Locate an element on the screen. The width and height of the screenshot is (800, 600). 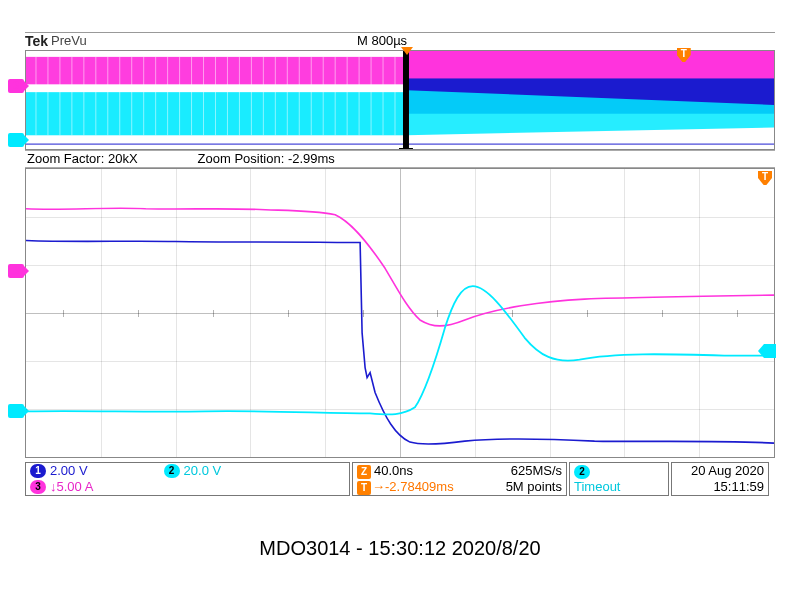
ch1-badge: 1 is located at coordinates (38, 471).